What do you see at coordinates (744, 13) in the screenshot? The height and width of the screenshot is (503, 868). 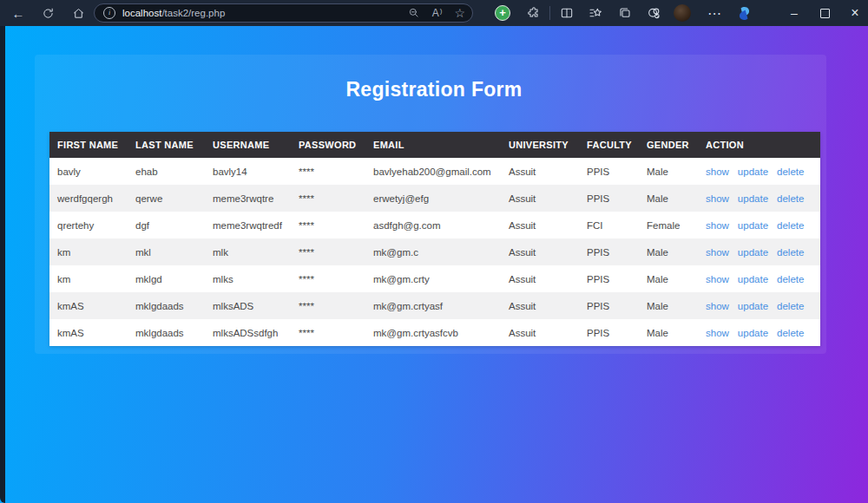 I see `copilot-icon` at bounding box center [744, 13].